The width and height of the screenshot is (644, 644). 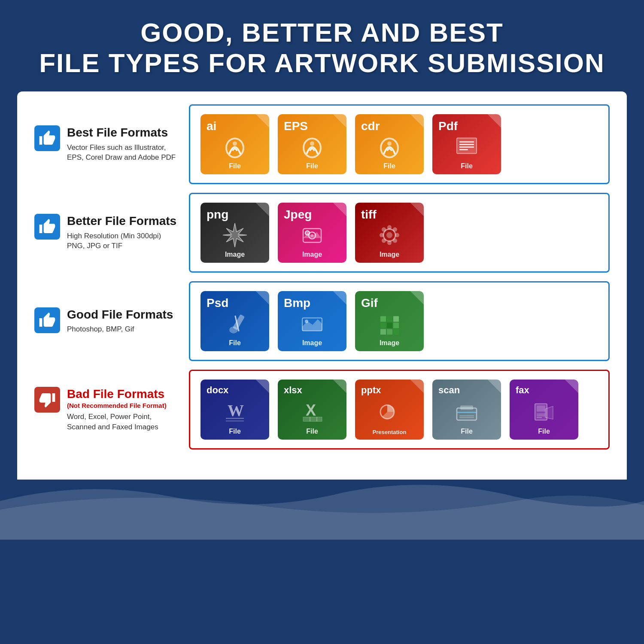 What do you see at coordinates (467, 144) in the screenshot?
I see `file-pdf: Pdf File` at bounding box center [467, 144].